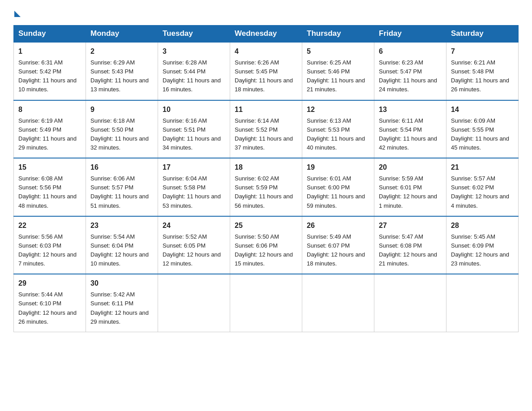 The height and width of the screenshot is (411, 532). I want to click on day-number: 13, so click(410, 110).